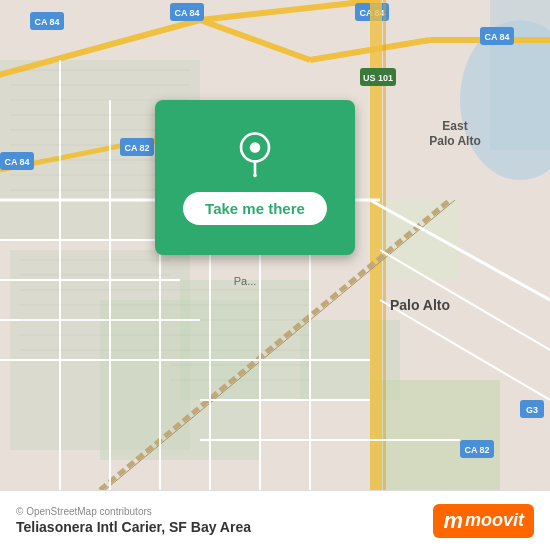  What do you see at coordinates (275, 520) in the screenshot?
I see `footer-bar: © OpenStreetMap contributors Teliasonera…` at bounding box center [275, 520].